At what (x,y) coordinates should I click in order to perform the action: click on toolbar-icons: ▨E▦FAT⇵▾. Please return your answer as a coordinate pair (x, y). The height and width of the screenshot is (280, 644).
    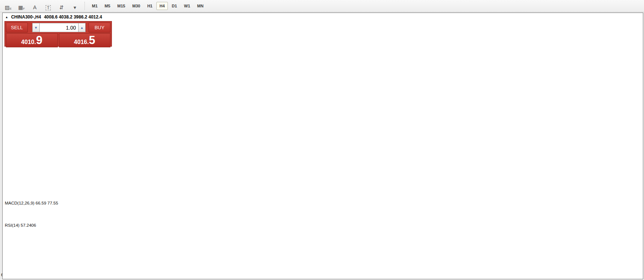
    Looking at the image, I should click on (43, 6).